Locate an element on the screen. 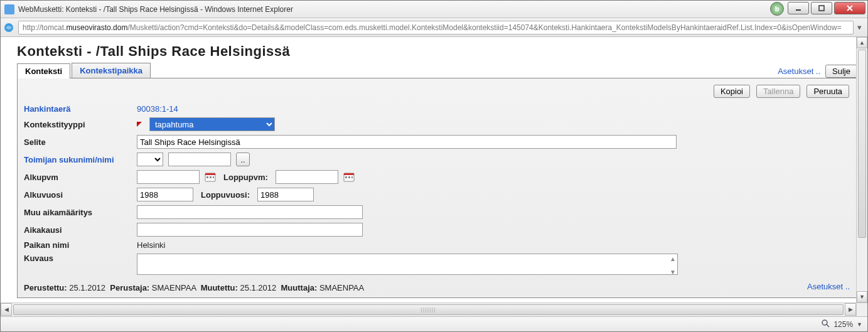 Image resolution: width=868 pixels, height=332 pixels. value-paikka: Helsinki is located at coordinates (151, 245).